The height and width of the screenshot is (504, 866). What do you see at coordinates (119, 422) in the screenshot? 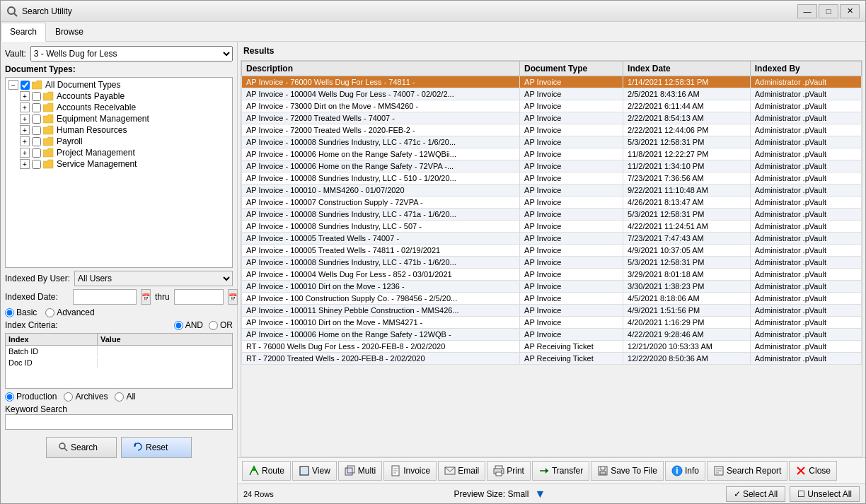
I see `keyword-input` at bounding box center [119, 422].